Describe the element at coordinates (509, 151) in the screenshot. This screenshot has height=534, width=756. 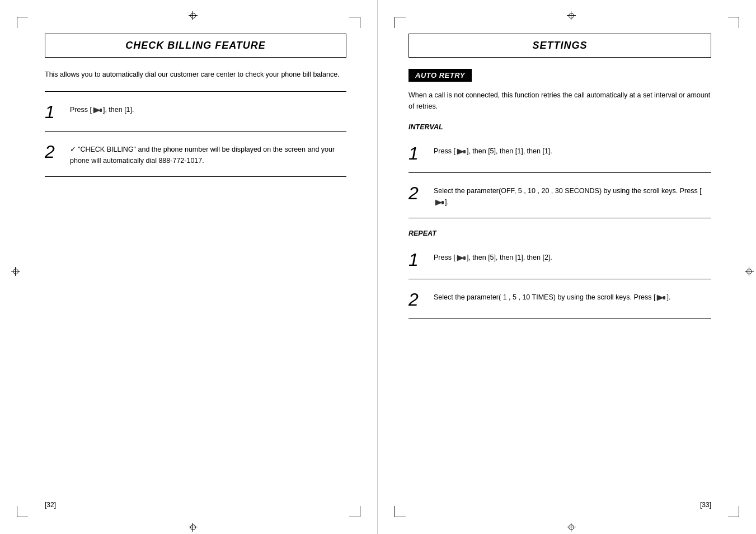
I see `interval-step-1-after: ], then [5], then [1], then [1].` at that location.